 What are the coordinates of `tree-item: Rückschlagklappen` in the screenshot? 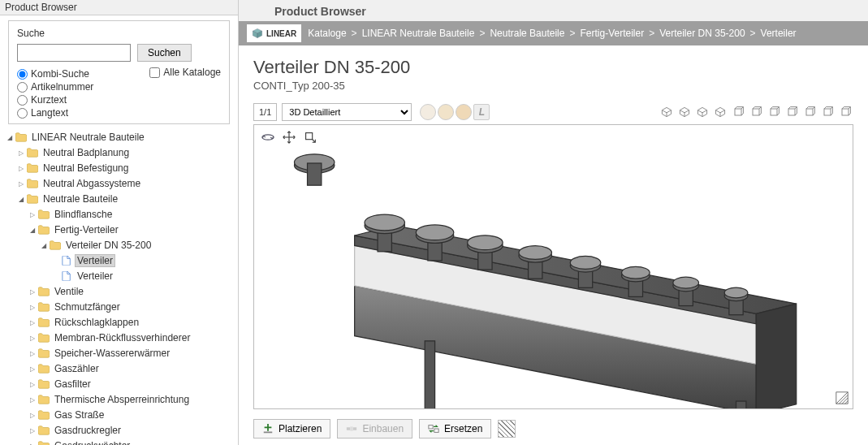 It's located at (120, 322).